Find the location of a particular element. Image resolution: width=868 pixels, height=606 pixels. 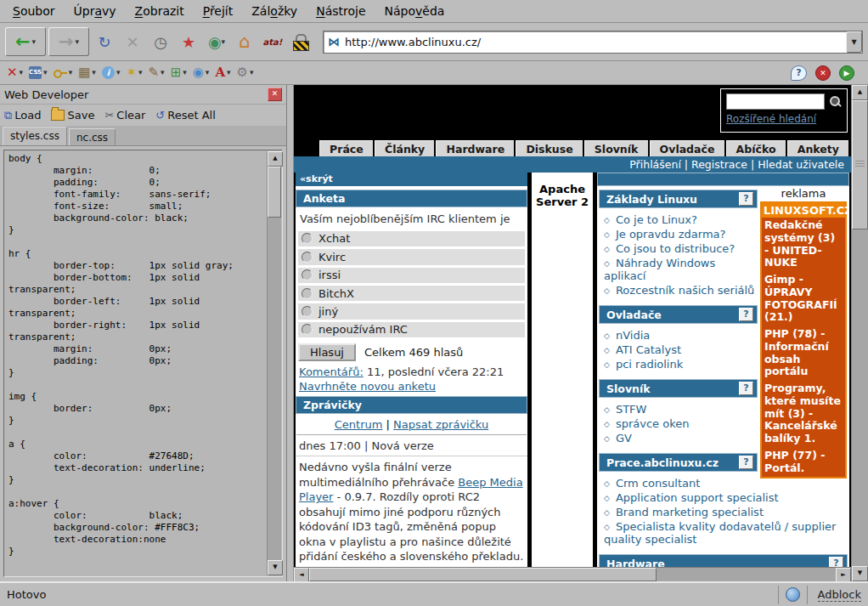

home-button: ⌂ is located at coordinates (245, 42).